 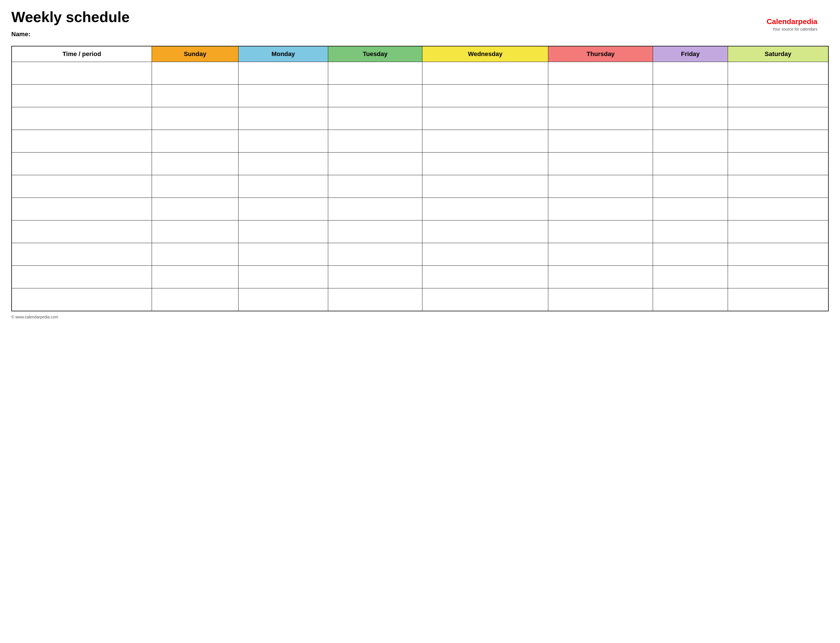 I want to click on footer: © www.calendarpedia.com, so click(x=420, y=317).